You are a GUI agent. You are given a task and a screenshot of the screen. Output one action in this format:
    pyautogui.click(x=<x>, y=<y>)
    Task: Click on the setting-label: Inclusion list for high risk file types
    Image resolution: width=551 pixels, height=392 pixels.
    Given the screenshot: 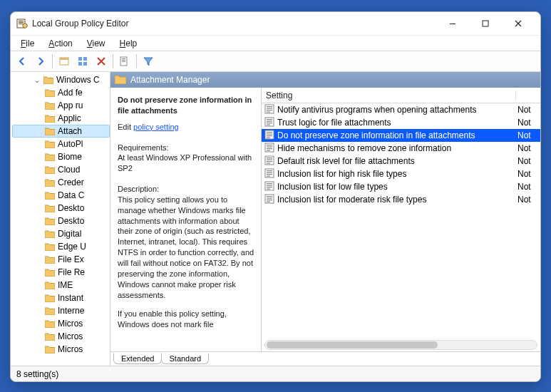 What is the action you would take?
    pyautogui.click(x=395, y=174)
    